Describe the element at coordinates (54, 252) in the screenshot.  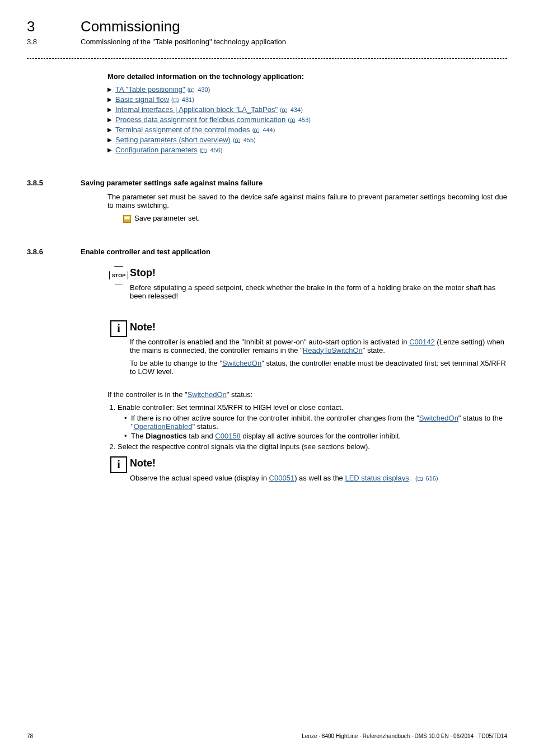
I see `section-number: 3.8.6` at that location.